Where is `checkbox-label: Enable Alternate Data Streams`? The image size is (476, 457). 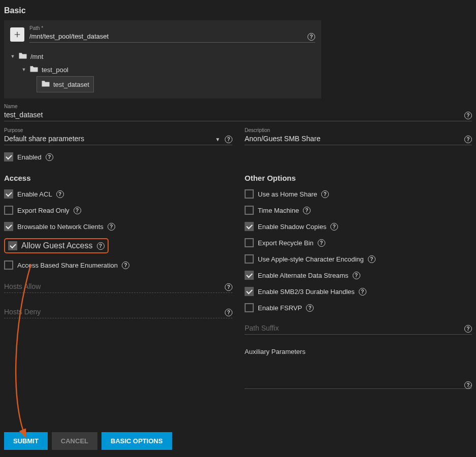 checkbox-label: Enable Alternate Data Streams is located at coordinates (303, 275).